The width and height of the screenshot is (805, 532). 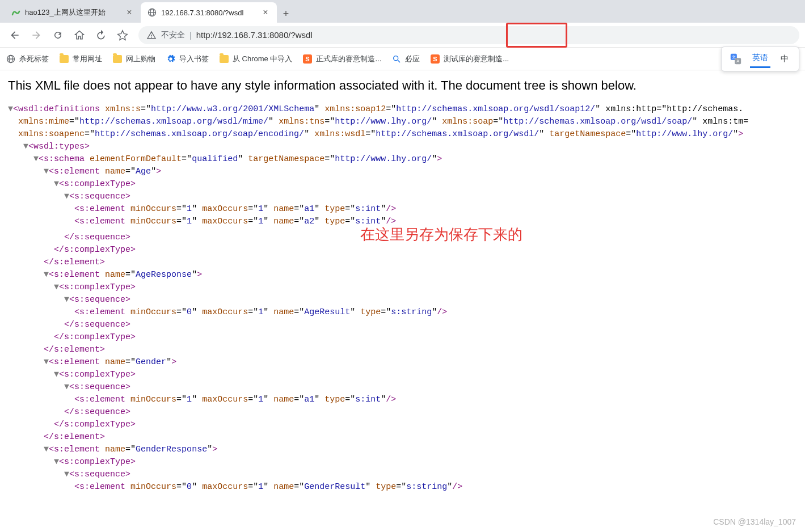 I want to click on tab-wsdl: 192.168.7.31:8080/?wsdl ×, so click(x=209, y=12).